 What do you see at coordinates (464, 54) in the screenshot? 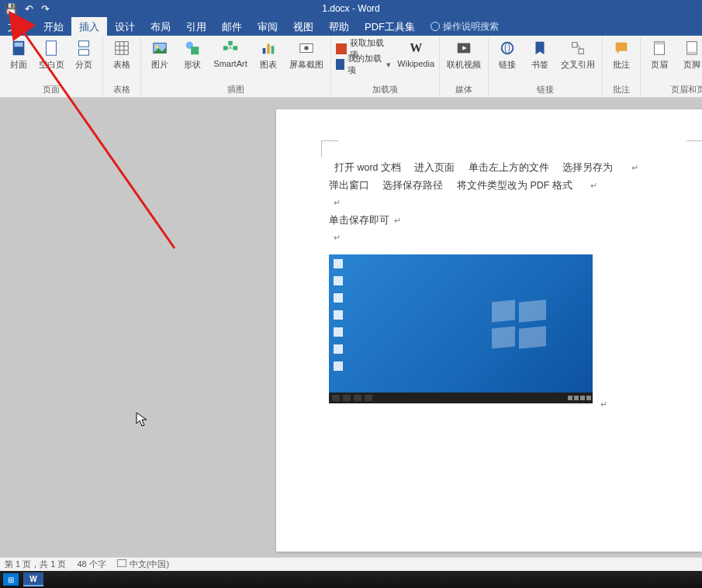
I see `online-video-button: 联机视频` at bounding box center [464, 54].